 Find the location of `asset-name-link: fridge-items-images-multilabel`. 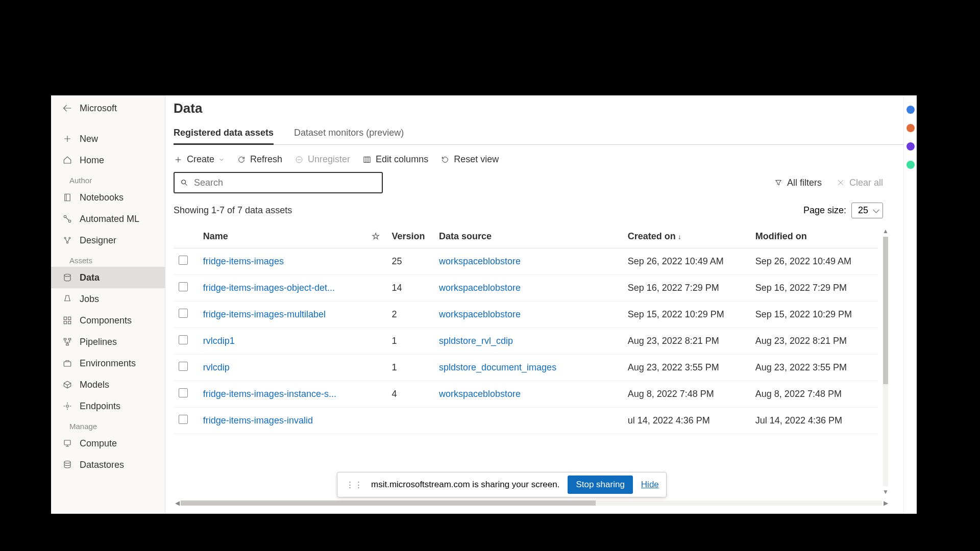

asset-name-link: fridge-items-images-multilabel is located at coordinates (264, 314).